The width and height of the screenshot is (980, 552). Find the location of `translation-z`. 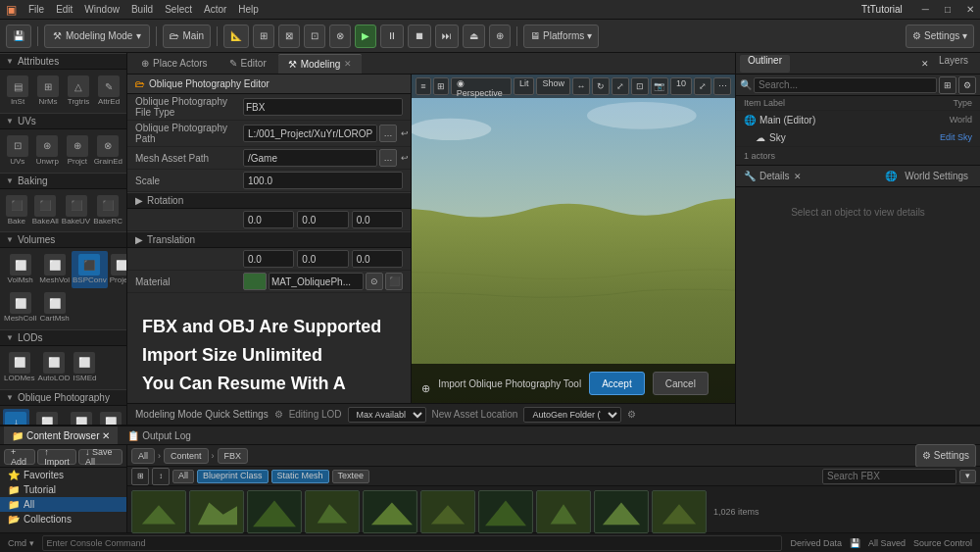

translation-z is located at coordinates (377, 259).